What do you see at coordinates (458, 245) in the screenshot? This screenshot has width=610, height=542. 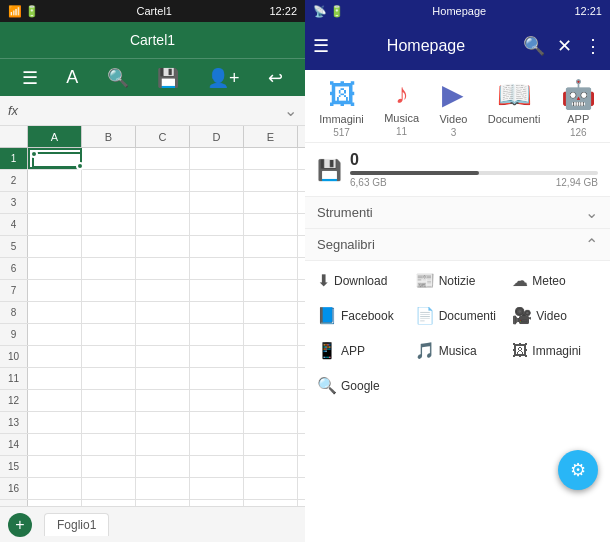 I see `bookmarks-section-header: Segnalibri ⌃` at bounding box center [458, 245].